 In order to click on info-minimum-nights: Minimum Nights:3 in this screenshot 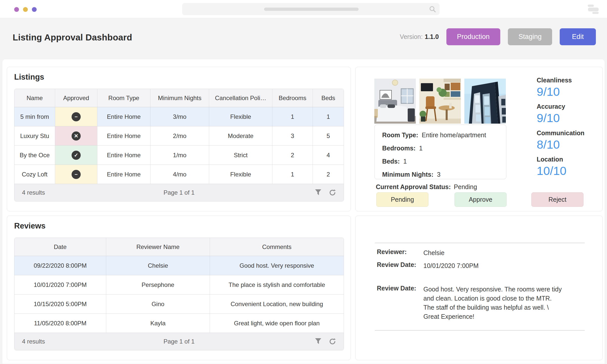, I will do `click(440, 174)`.